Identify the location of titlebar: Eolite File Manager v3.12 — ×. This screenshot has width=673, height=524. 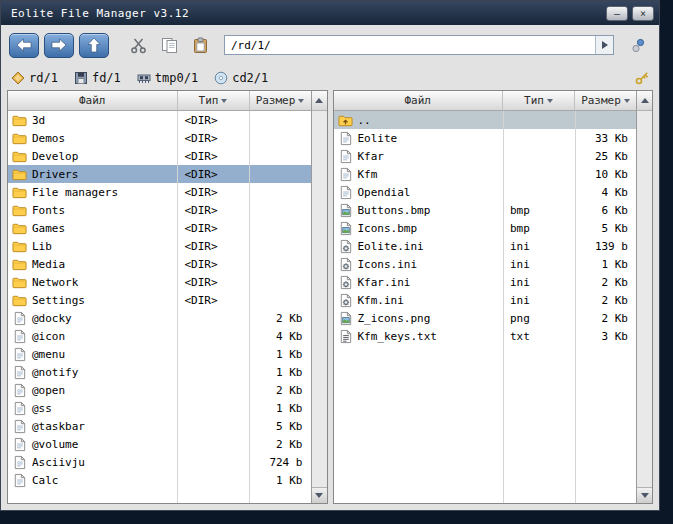
(330, 13).